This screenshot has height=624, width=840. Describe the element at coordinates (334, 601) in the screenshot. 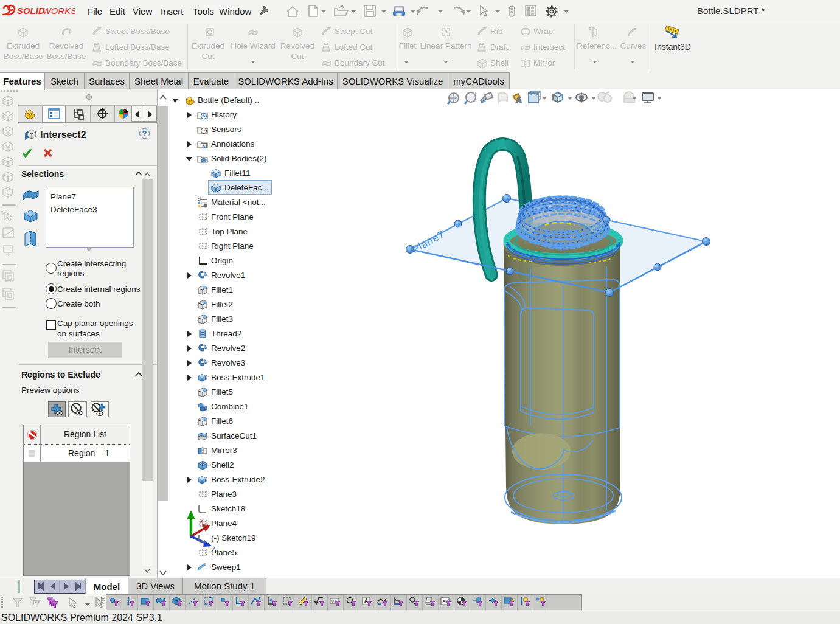

I see `svg-text: 01` at that location.